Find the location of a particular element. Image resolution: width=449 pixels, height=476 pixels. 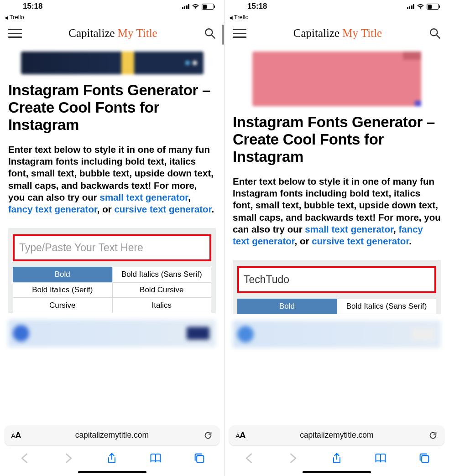

link-fancy-text-generator: fancy text generator is located at coordinates (53, 209).